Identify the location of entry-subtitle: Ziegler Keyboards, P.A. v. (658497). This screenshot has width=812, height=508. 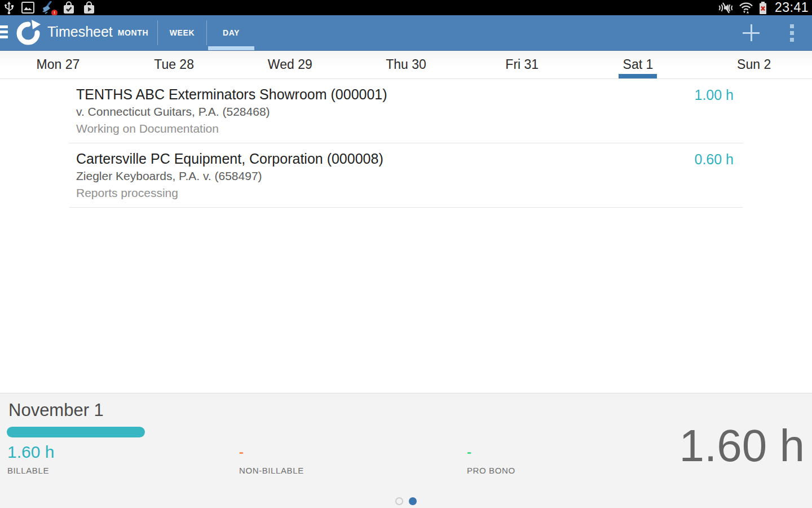
(385, 176).